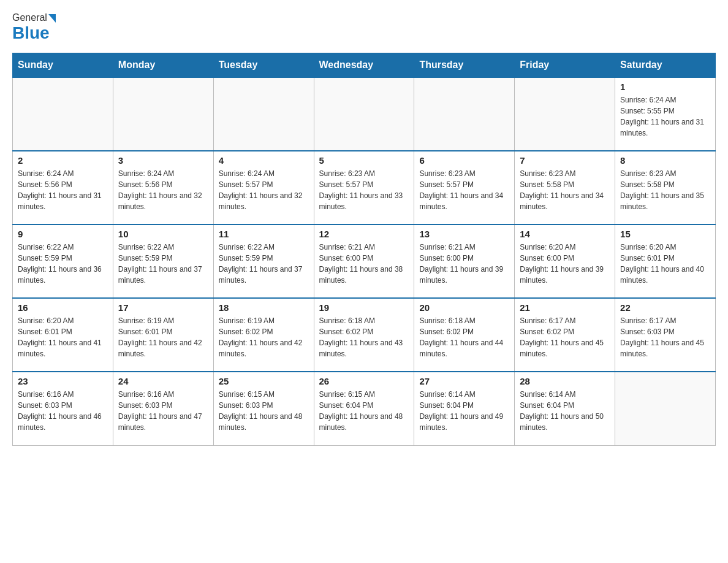 This screenshot has height=563, width=728. I want to click on calendar-cell: 4Sunrise: 6:24 AMSunset: 5:57 PMDaylight…, so click(264, 188).